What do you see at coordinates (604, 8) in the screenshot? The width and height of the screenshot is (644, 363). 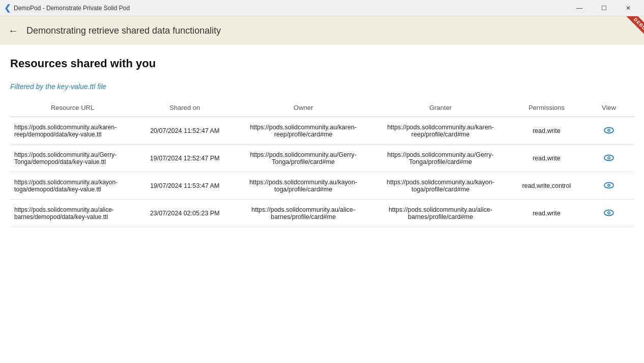 I see `title-bar-controls: — ☐ ✕` at bounding box center [604, 8].